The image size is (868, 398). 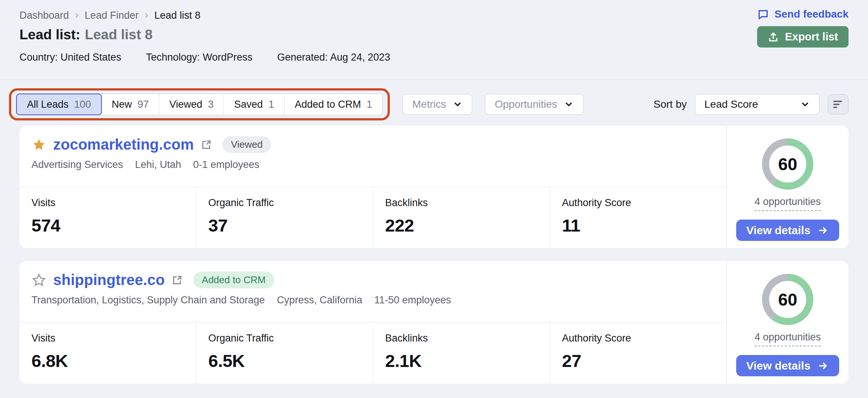 I want to click on card-header: shippingtree.co Added to CRM Transportat…, so click(x=373, y=292).